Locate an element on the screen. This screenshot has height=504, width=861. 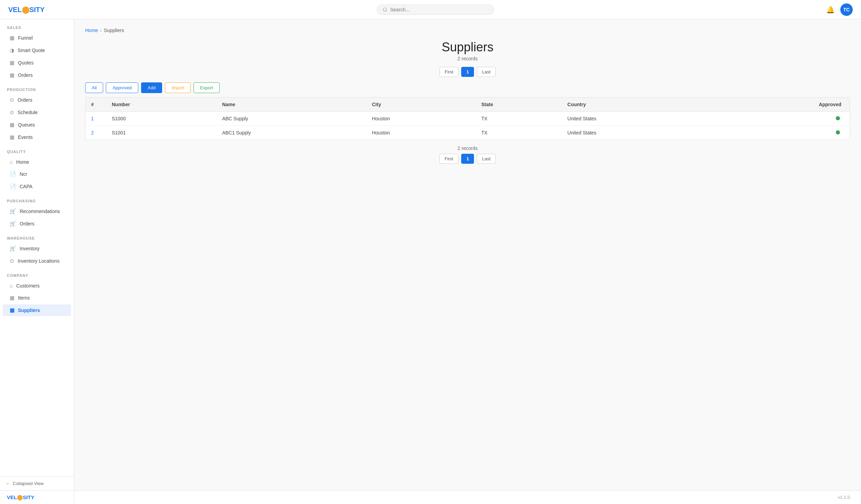
sidebar-item-label: Recommendations is located at coordinates (40, 211).